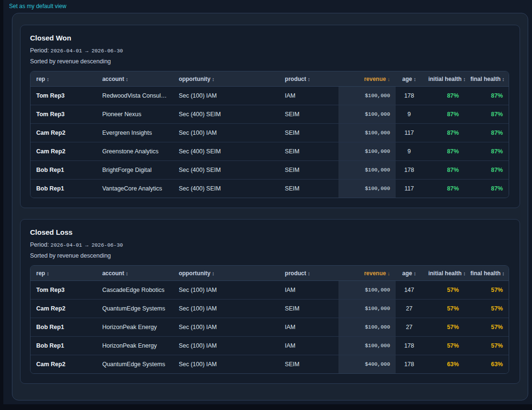 The width and height of the screenshot is (532, 410). What do you see at coordinates (270, 346) in the screenshot?
I see `table-row: Bob Rep1HorizonPeak EnergySec (100) IAMI…` at bounding box center [270, 346].